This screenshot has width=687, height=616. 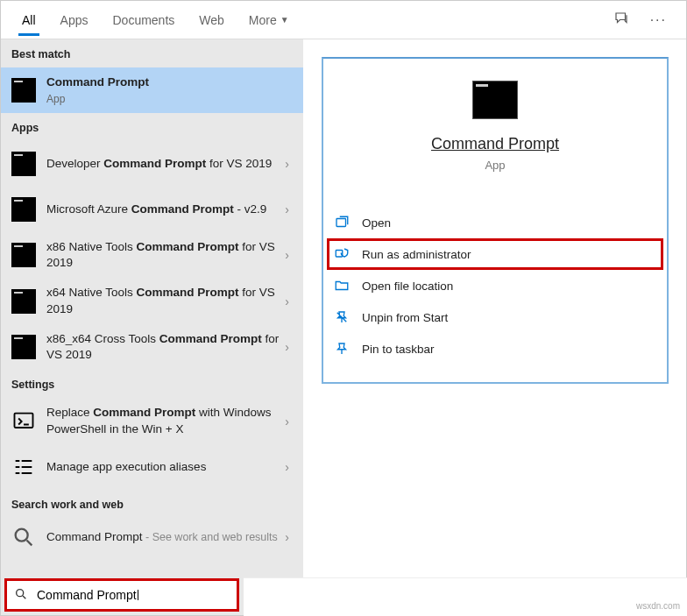 I want to click on result-app: Microsoft Azure Command Prompt - v2.9 ›, so click(x=152, y=209).